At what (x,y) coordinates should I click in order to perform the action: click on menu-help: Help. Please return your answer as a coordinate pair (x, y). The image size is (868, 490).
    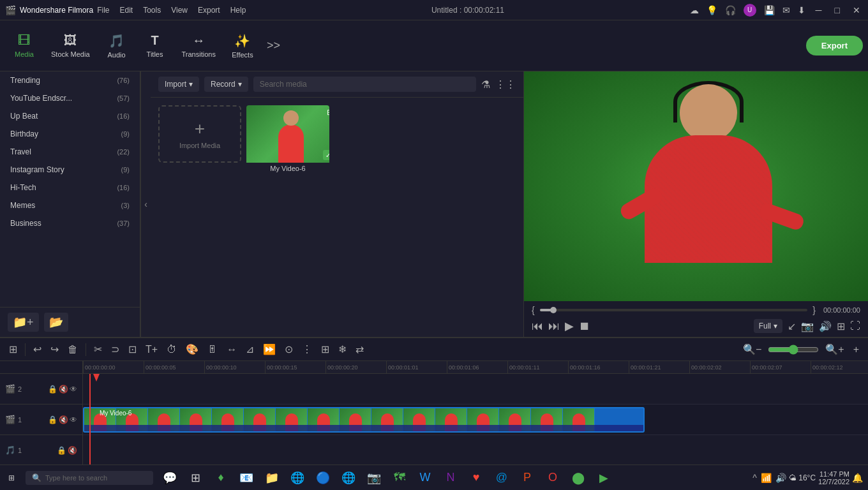
    Looking at the image, I should click on (239, 10).